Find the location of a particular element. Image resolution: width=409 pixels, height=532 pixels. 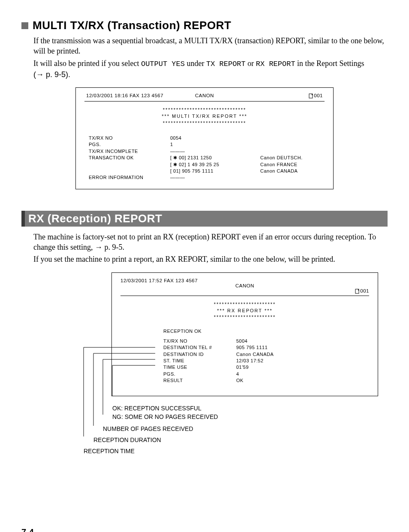

label-dest-tel: DESTINATION TEL # is located at coordinates (198, 348).